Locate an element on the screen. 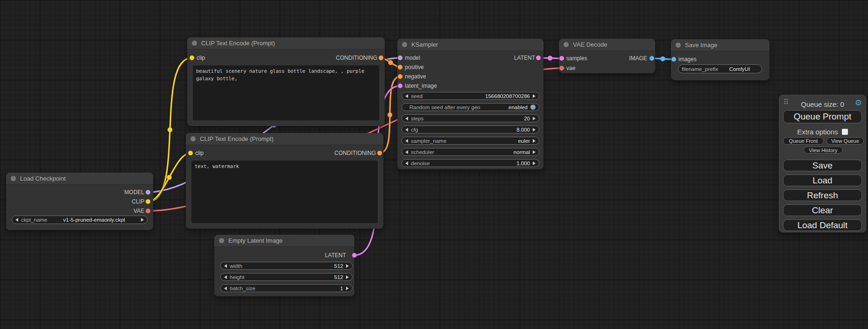 This screenshot has height=329, width=868. input-port-model is located at coordinates (400, 58).